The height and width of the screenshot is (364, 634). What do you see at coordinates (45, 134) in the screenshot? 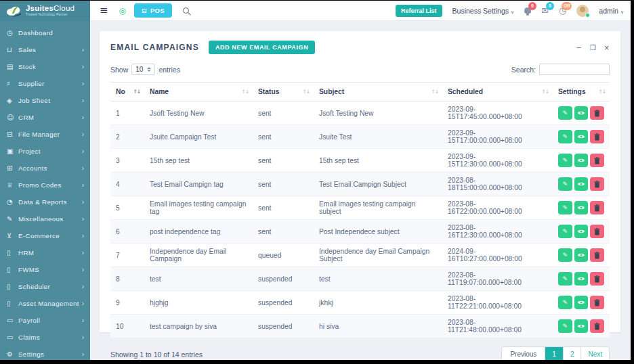
I see `sidebar-item: ⊟ File Manager ›` at bounding box center [45, 134].